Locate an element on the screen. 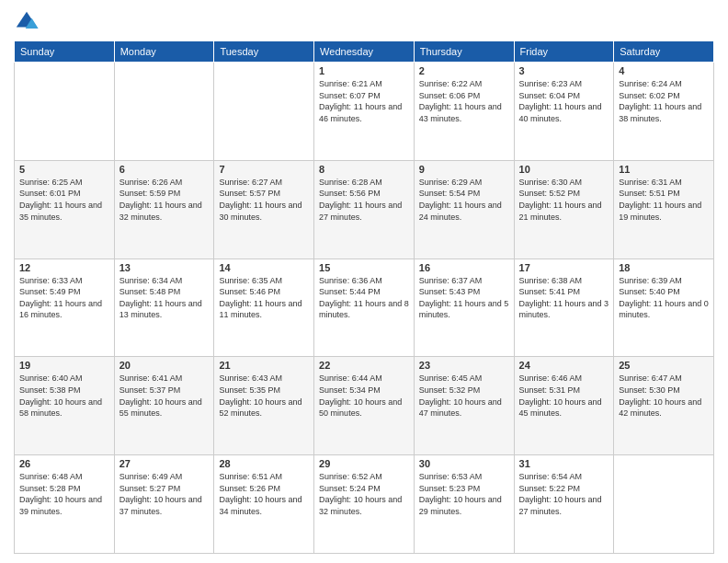 Image resolution: width=728 pixels, height=563 pixels. day-info: Sunrise: 6:33 AMSunset: 5:49 PMDaylight:… is located at coordinates (64, 298).